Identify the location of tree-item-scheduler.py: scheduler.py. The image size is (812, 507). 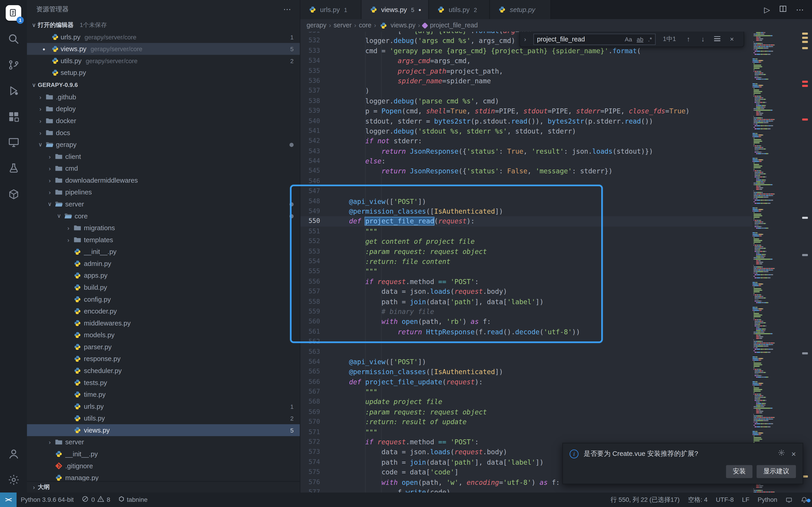
(163, 371).